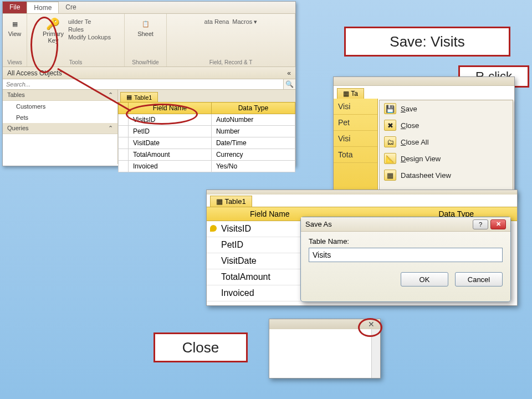 The height and width of the screenshot is (399, 532). I want to click on col-field-name: Field Name, so click(250, 214).